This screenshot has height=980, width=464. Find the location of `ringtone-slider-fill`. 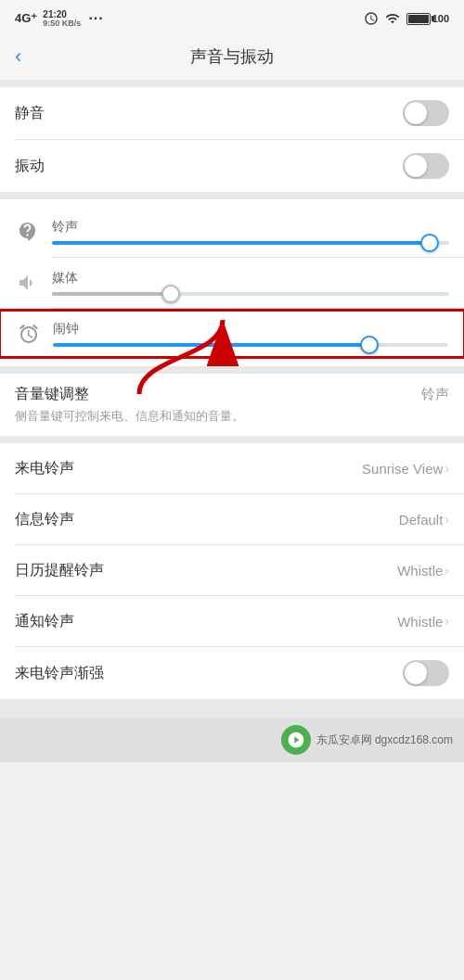

ringtone-slider-fill is located at coordinates (241, 243).